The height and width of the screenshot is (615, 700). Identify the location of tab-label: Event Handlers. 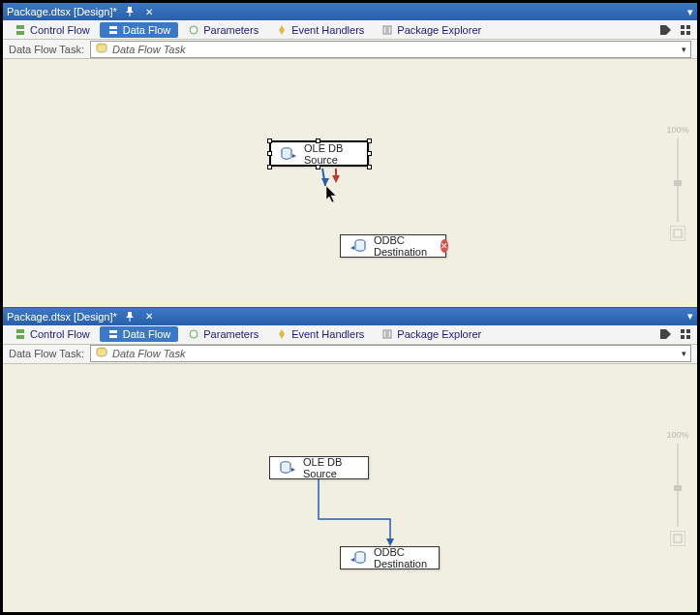
(327, 30).